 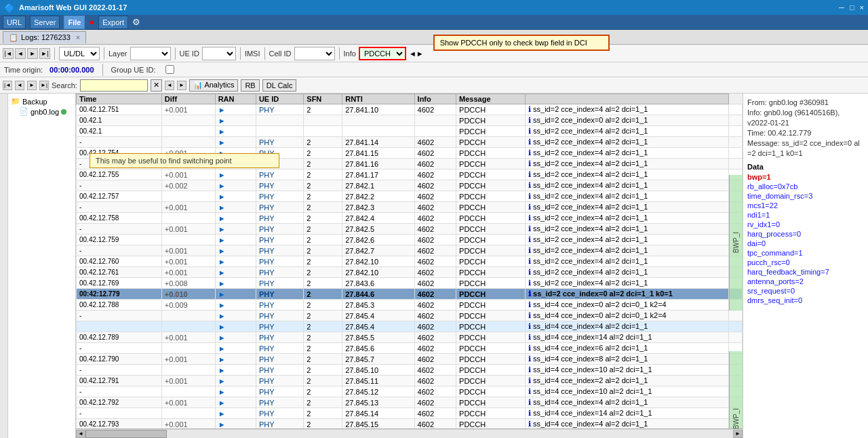 What do you see at coordinates (410, 262) in the screenshot?
I see `table-row: 00.42.12.760+0.001►PHY227.842.104602PDCC…` at bounding box center [410, 262].